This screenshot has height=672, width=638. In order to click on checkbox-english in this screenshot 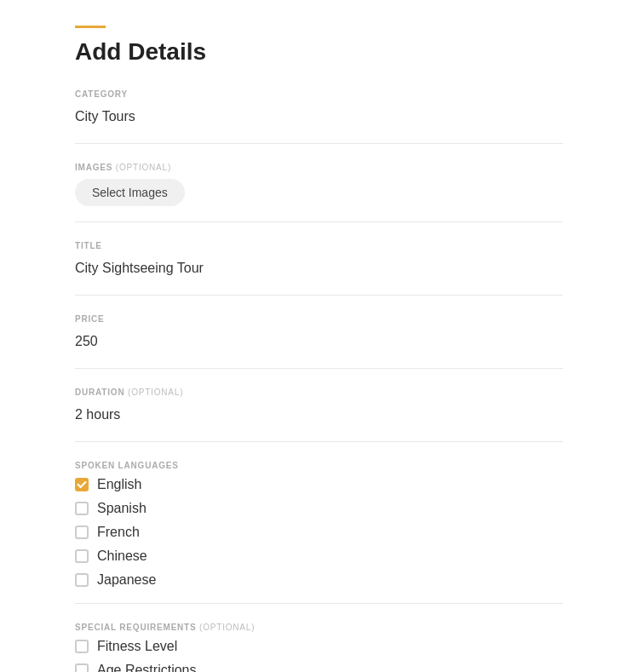, I will do `click(82, 485)`.